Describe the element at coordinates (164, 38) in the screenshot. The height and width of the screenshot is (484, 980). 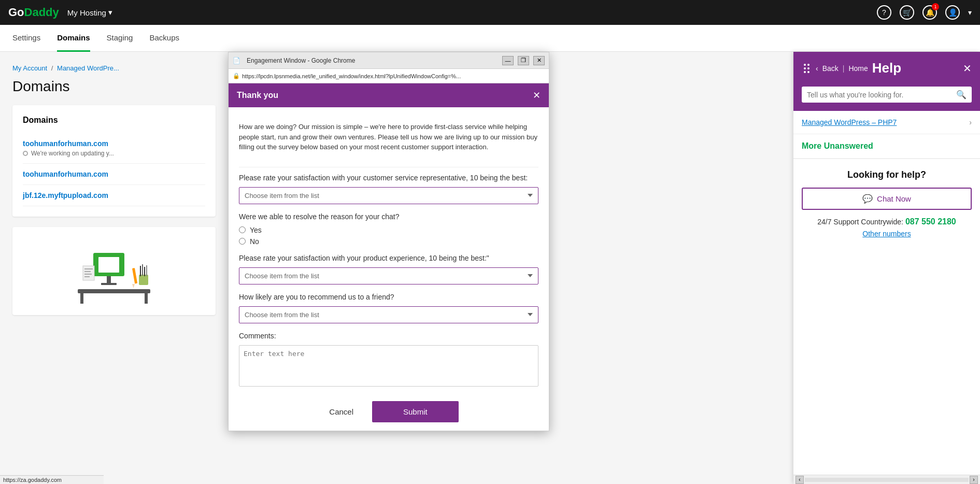
I see `subnav-backups: Backups` at that location.